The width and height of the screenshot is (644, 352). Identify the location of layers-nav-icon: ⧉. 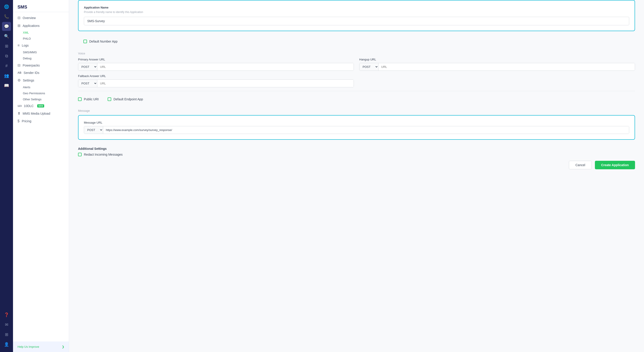
(6, 56).